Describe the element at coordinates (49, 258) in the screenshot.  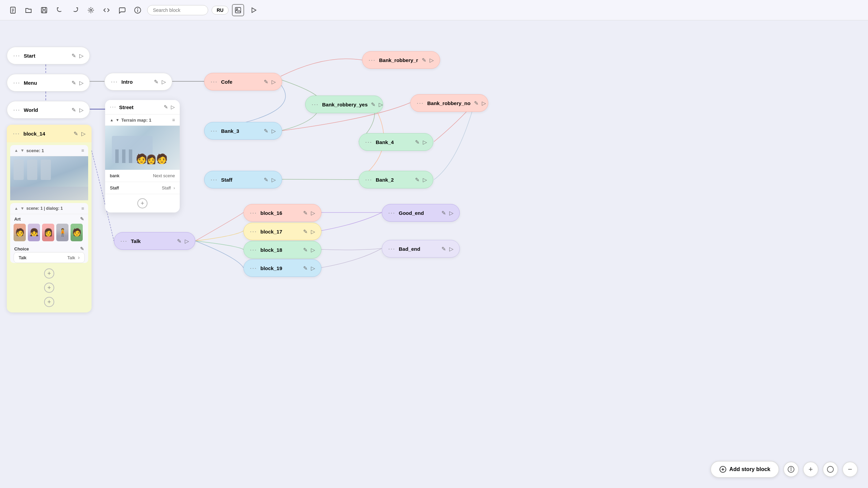
I see `choice-talk-row: Talk Talk ›` at that location.